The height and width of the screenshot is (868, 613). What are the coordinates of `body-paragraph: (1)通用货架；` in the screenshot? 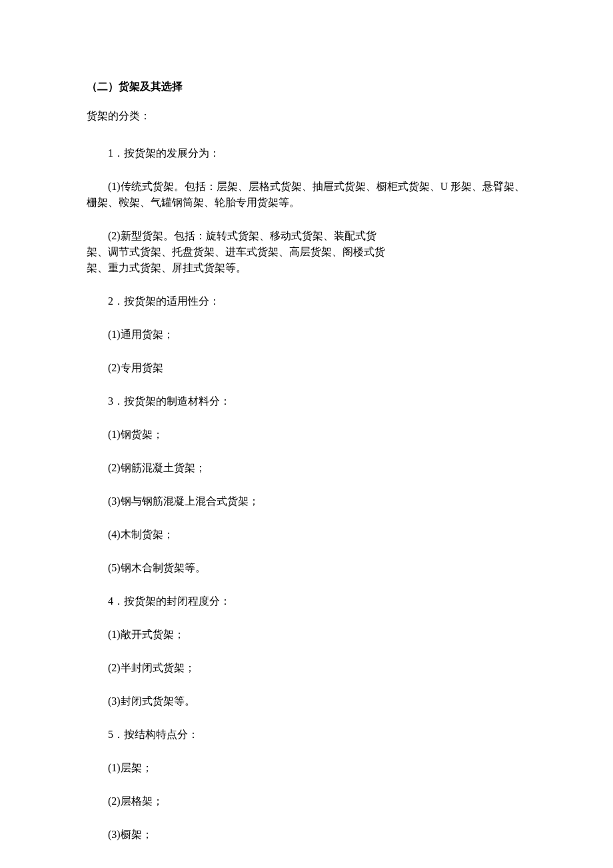 It's located at (306, 335).